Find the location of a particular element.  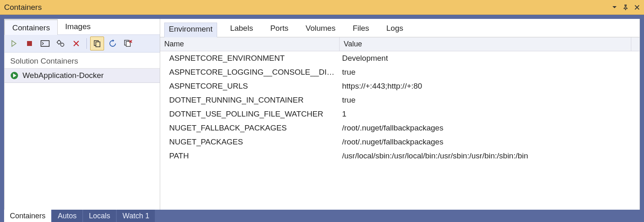

terminal-button is located at coordinates (45, 43).